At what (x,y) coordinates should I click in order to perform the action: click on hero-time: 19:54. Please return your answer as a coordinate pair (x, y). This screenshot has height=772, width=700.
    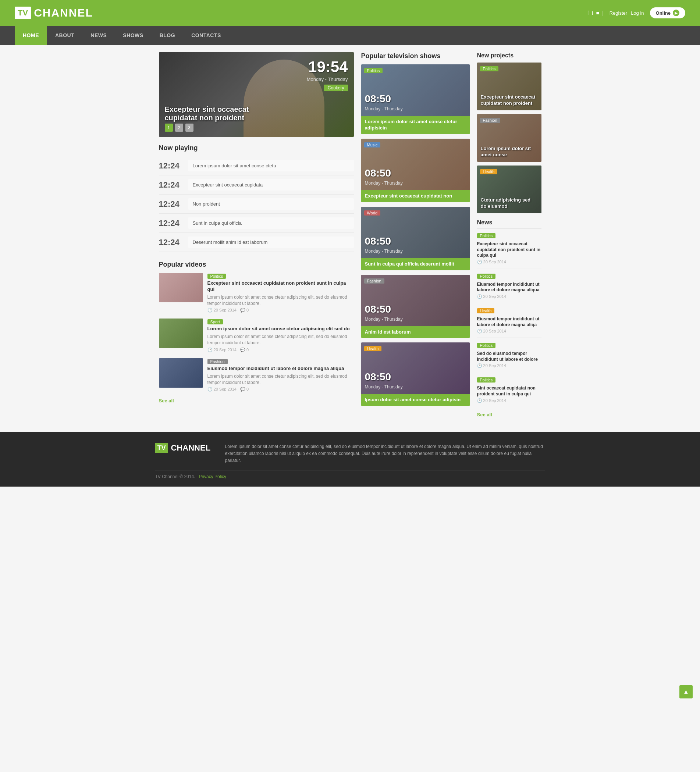
    Looking at the image, I should click on (328, 67).